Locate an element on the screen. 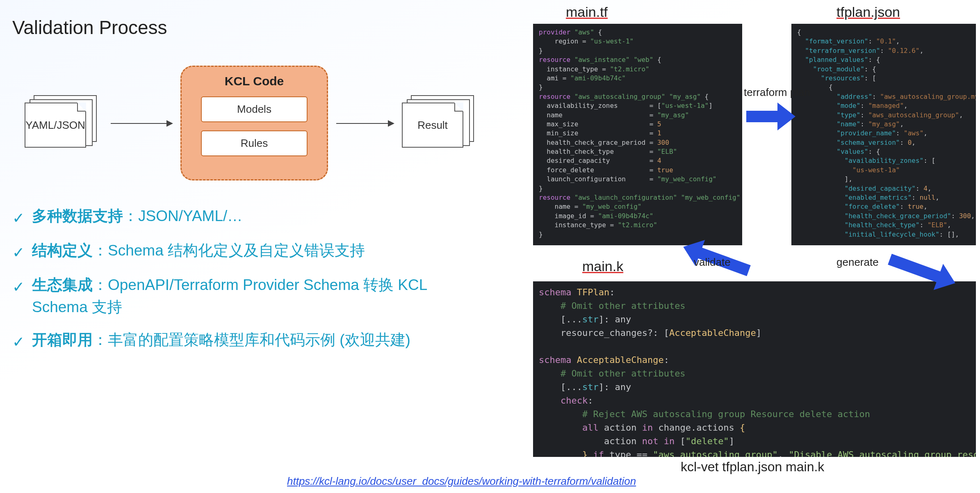 The image size is (980, 493). maintf-label: main.tf is located at coordinates (587, 12).